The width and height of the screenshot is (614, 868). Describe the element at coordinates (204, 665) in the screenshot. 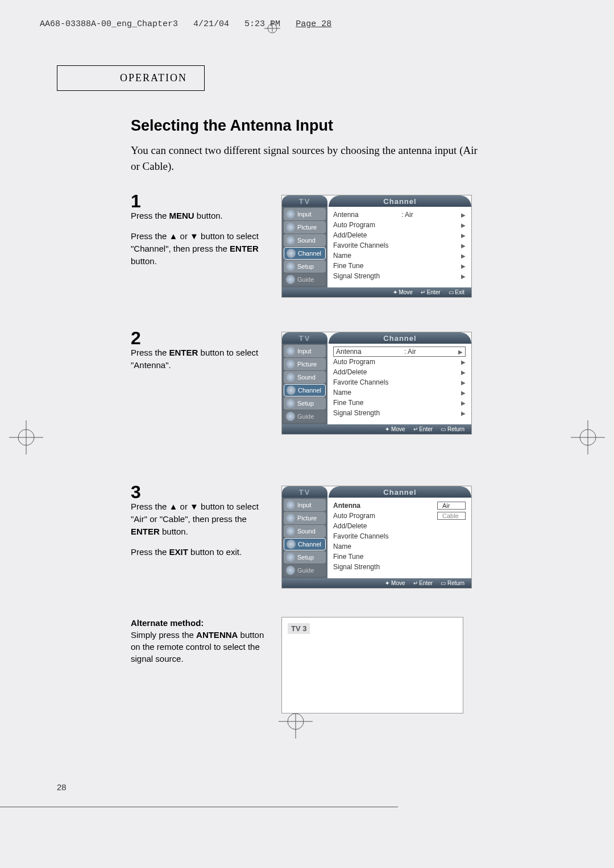

I see `alternate-text: Alternate method: Simply press the ANTEN…` at that location.